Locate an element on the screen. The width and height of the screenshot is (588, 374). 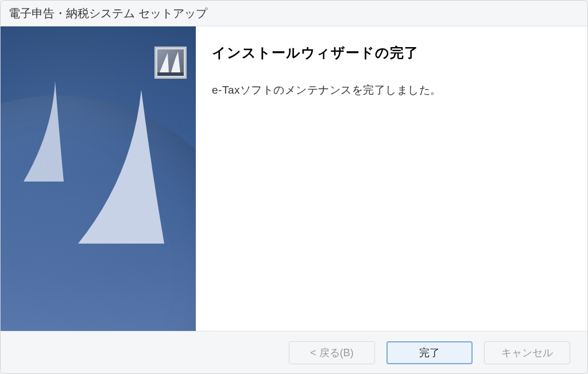
footer-button-bar: < 戻る(B) 完了 キャンセル is located at coordinates (294, 352).